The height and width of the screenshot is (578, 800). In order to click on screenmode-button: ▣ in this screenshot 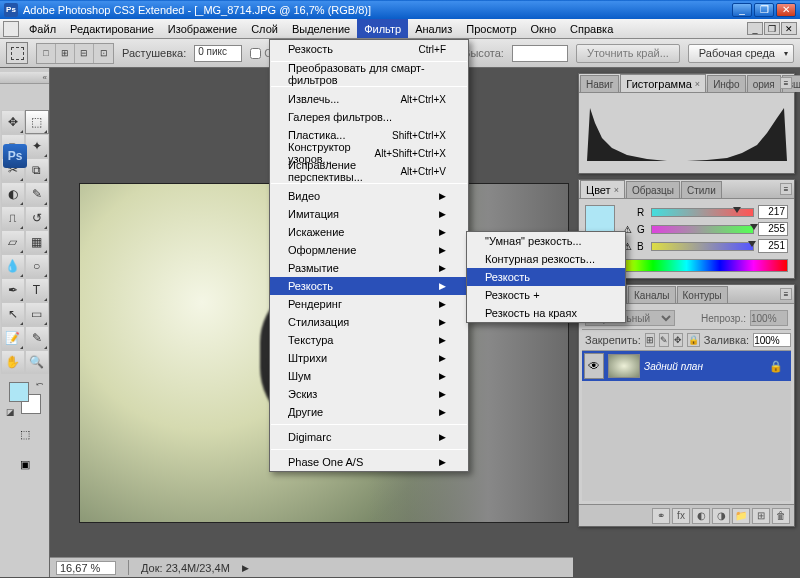, I will do `click(25, 464)`.